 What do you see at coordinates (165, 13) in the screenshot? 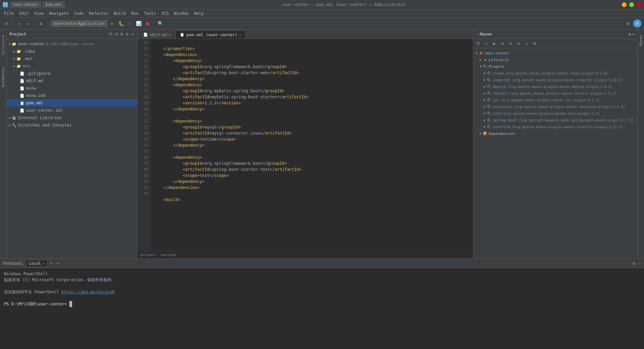
I see `menu-vcs: VCS` at bounding box center [165, 13].